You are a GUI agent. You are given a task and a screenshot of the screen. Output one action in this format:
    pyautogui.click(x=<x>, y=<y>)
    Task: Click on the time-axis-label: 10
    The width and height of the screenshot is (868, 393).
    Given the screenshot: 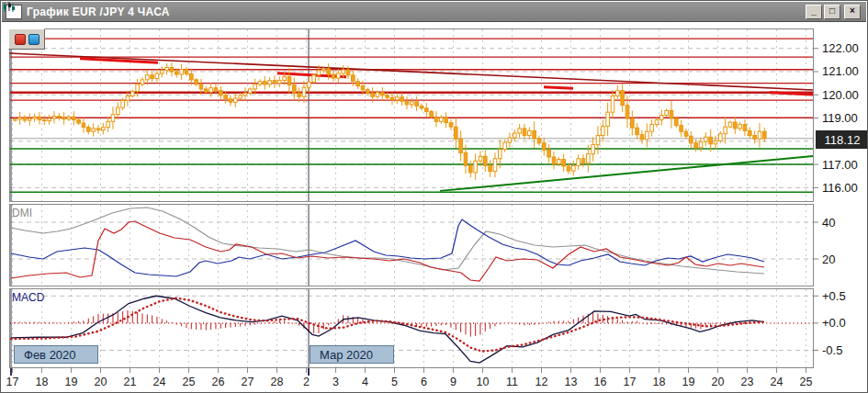 What is the action you would take?
    pyautogui.click(x=483, y=382)
    